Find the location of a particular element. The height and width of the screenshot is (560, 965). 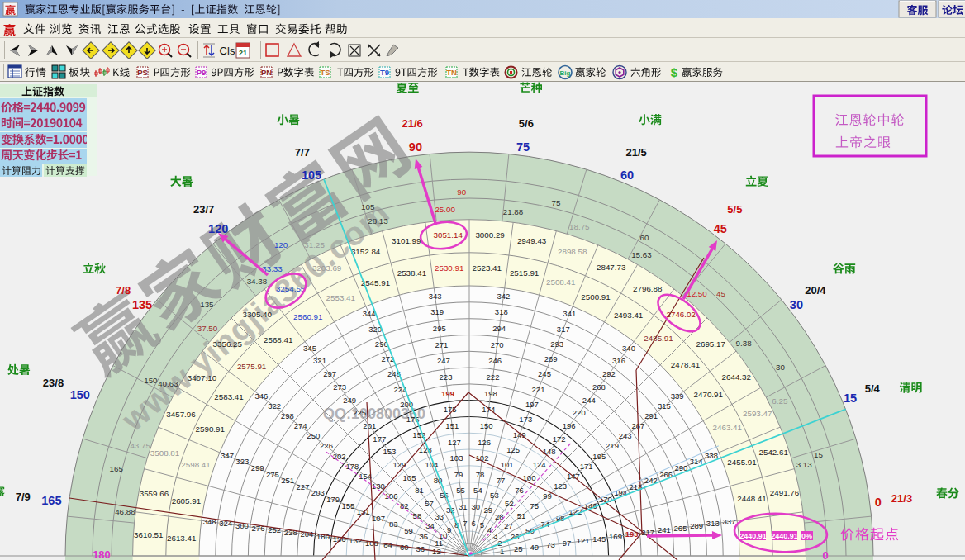

svg-text: 151 is located at coordinates (452, 426).